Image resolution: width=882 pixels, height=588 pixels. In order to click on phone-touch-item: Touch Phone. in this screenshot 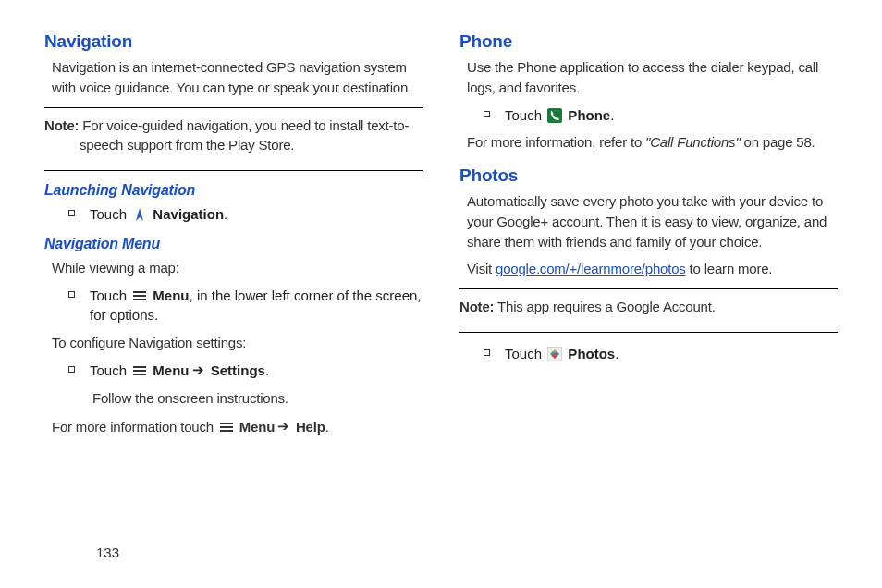, I will do `click(660, 116)`.